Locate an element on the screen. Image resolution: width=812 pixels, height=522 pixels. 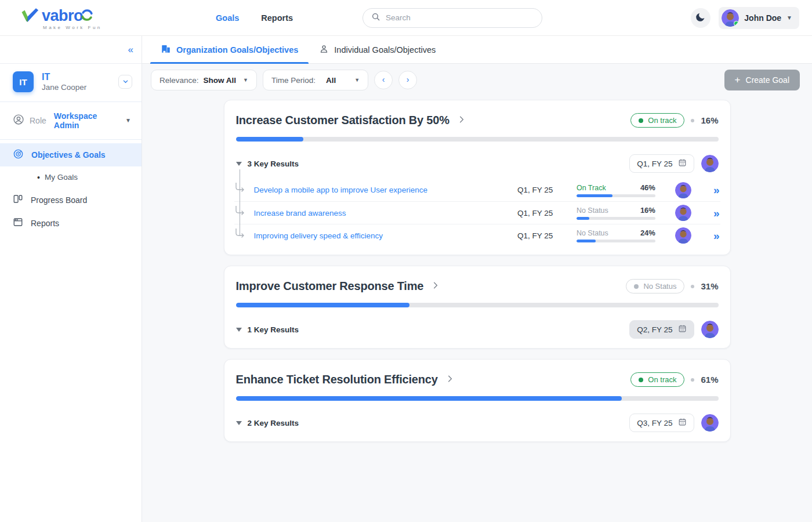
key-result-row: Develop a mobile app to improve User exp… is located at coordinates (477, 190).